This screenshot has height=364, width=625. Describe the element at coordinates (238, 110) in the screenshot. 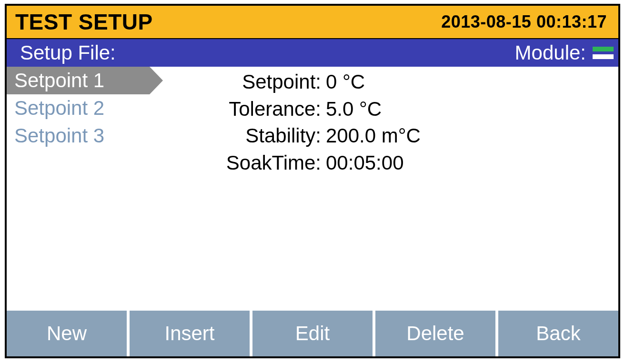

I see `detail-label: Tolerance:` at that location.